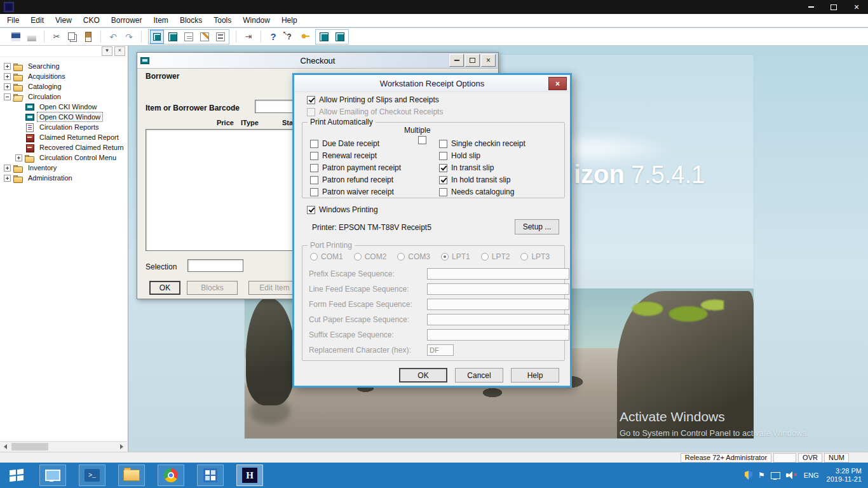  I want to click on dialog-titlebar: Workstation Receipt Options ×, so click(432, 84).